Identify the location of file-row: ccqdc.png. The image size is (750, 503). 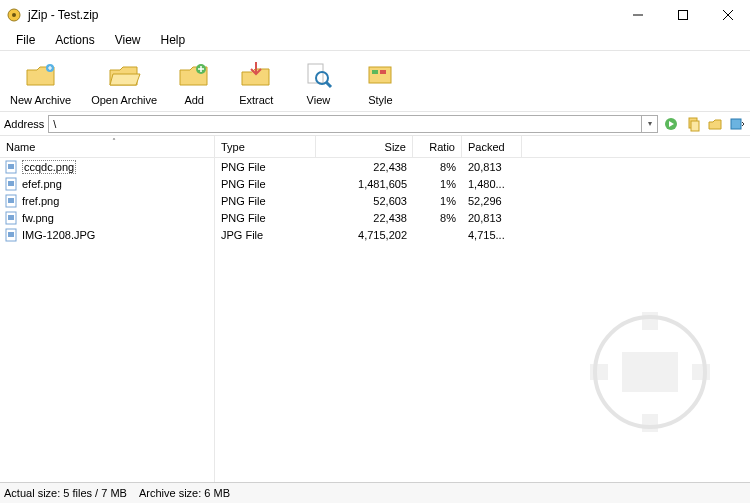
(107, 166).